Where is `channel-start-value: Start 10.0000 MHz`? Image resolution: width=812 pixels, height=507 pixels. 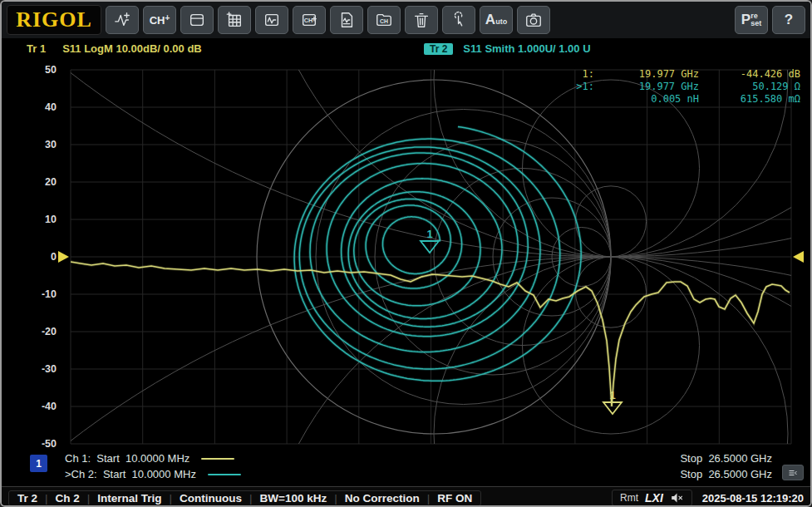 channel-start-value: Start 10.0000 MHz is located at coordinates (140, 459).